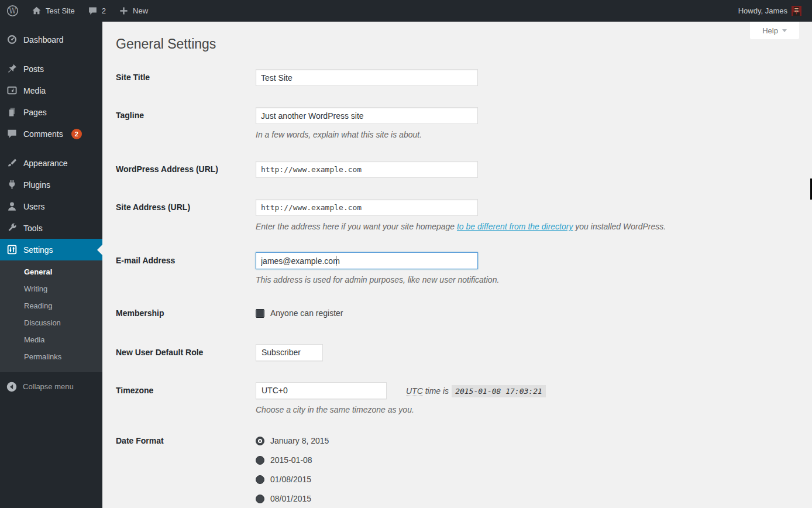  I want to click on help-tab-button: Help, so click(775, 30).